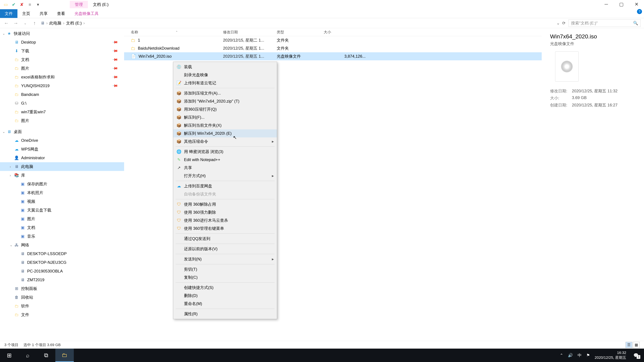 This screenshot has height=362, width=644. What do you see at coordinates (86, 13) in the screenshot?
I see `ribbon-disc-tools-tab: 光盘映像工具` at bounding box center [86, 13].